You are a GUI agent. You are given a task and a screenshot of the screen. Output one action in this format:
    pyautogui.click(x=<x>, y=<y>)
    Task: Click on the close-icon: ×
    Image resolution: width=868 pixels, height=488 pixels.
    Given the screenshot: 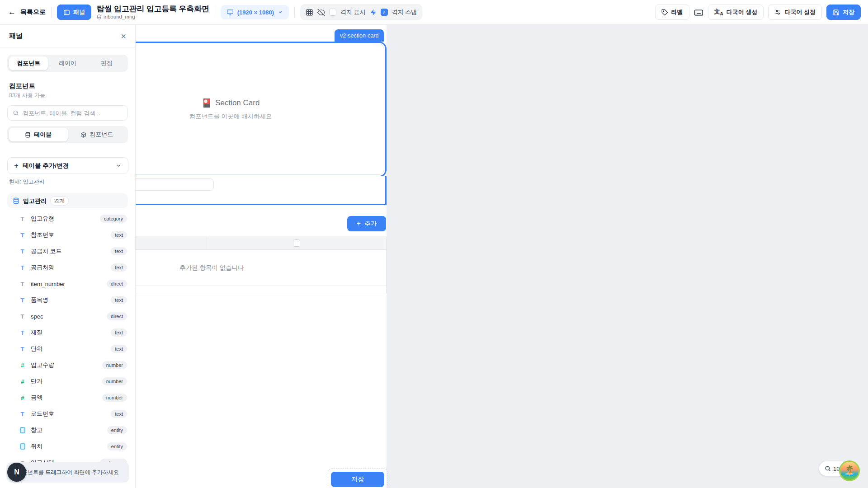 What is the action you would take?
    pyautogui.click(x=123, y=36)
    